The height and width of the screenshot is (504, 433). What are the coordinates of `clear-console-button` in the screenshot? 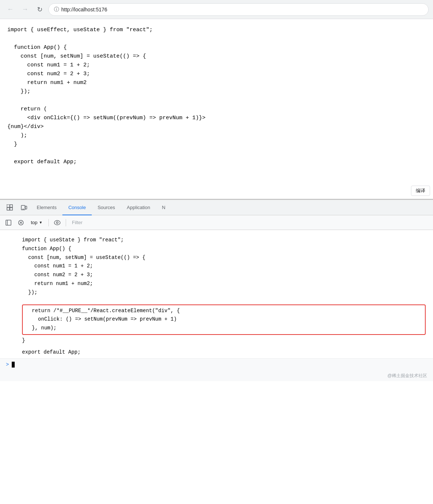 It's located at (21, 223).